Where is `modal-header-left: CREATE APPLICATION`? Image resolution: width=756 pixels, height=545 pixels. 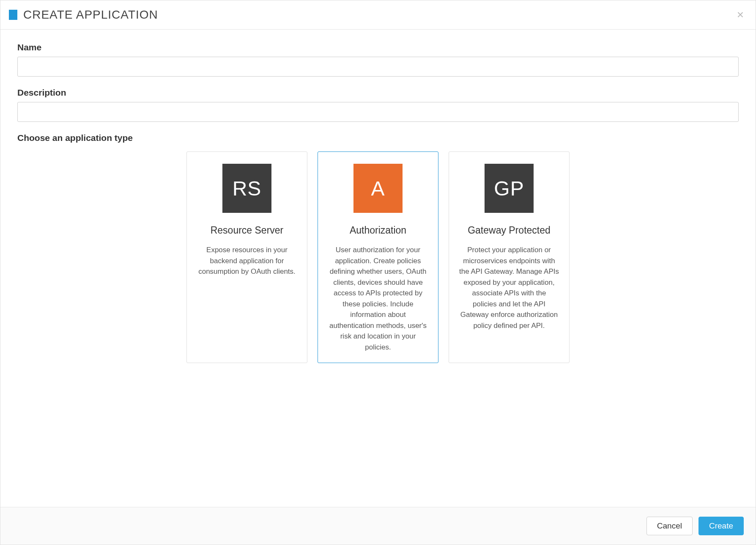 modal-header-left: CREATE APPLICATION is located at coordinates (84, 15).